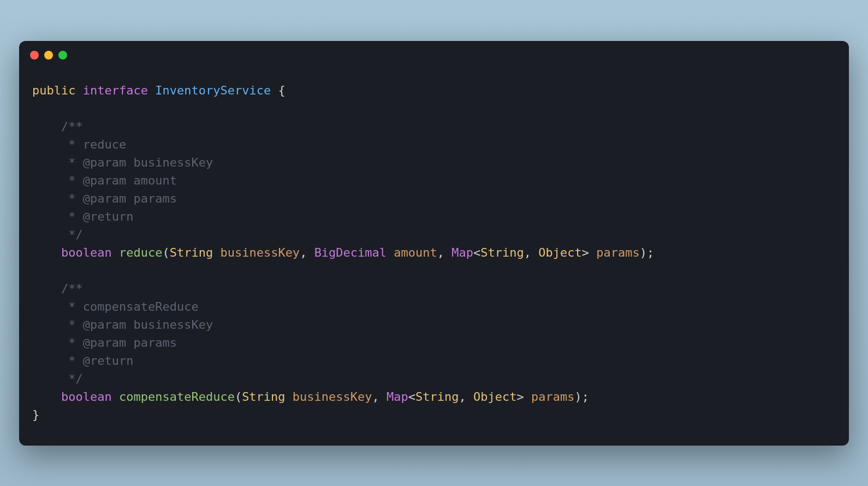 This screenshot has height=486, width=868. Describe the element at coordinates (434, 50) in the screenshot. I see `window-titlebar` at that location.